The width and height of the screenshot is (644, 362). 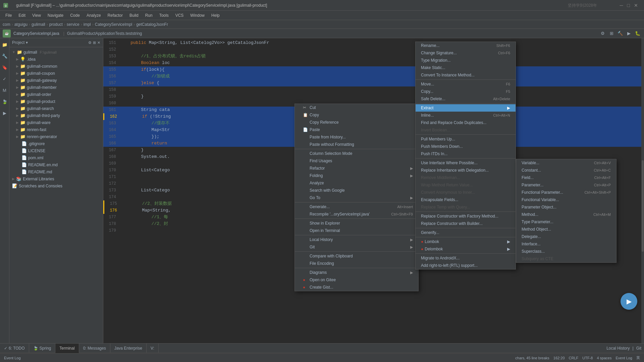 I want to click on sidebar-item-scratches: 📝 Scratches and Consoles, so click(x=56, y=186).